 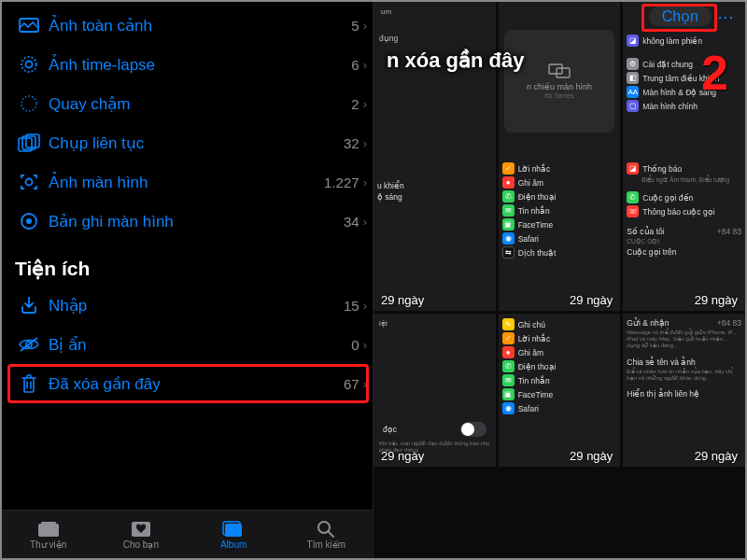 What do you see at coordinates (29, 221) in the screenshot?
I see `record-icon` at bounding box center [29, 221].